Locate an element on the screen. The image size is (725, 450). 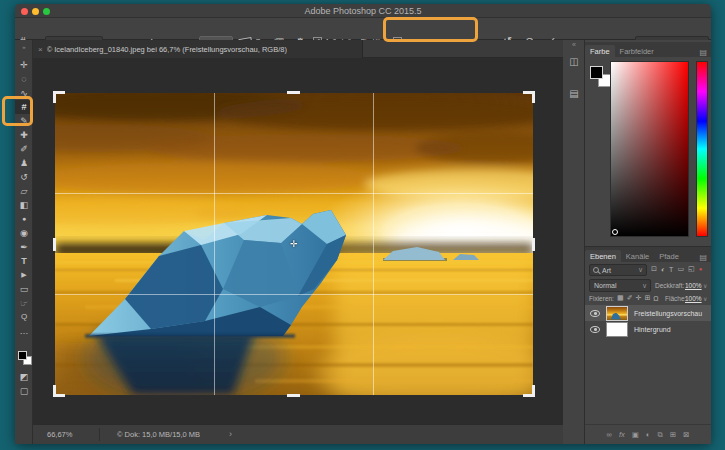
layer-name: Freistellungsvorschau is located at coordinates (668, 314).